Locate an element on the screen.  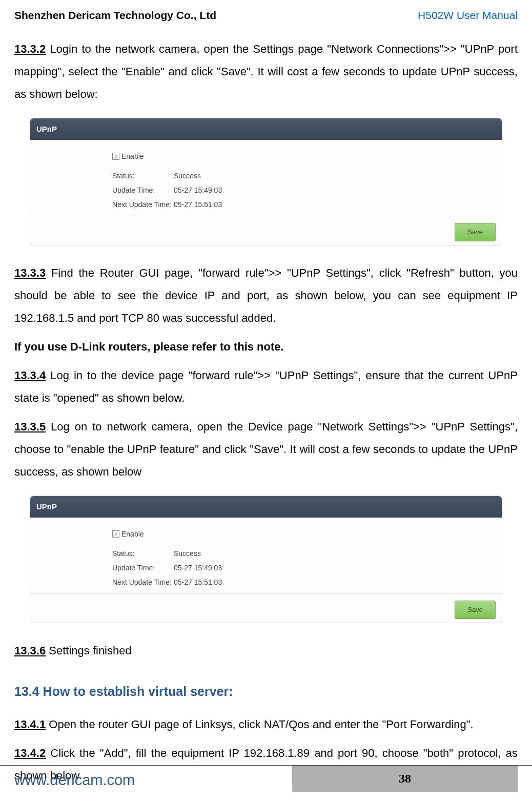
footer-url: www.dericam.com is located at coordinates (153, 779).